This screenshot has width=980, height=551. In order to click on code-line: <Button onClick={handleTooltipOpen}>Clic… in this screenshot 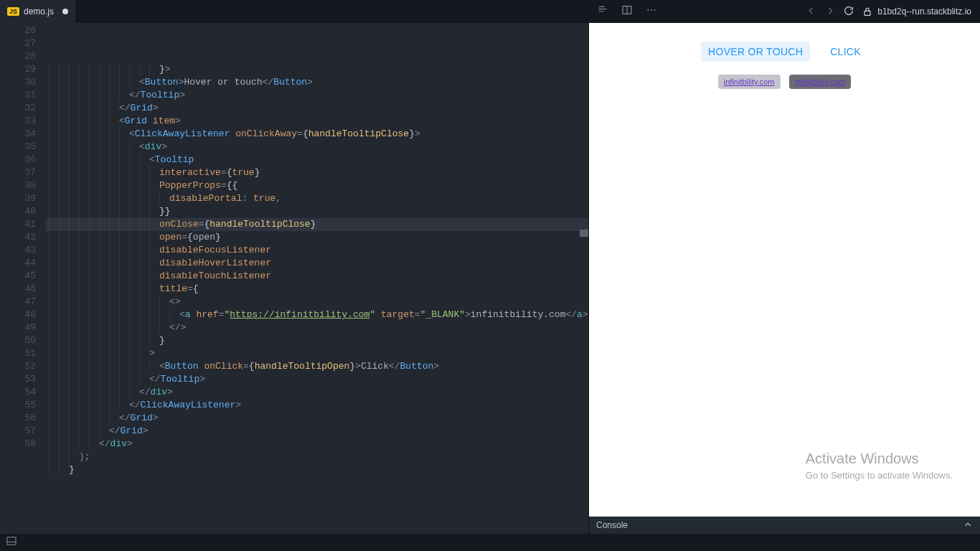, I will do `click(317, 367)`.